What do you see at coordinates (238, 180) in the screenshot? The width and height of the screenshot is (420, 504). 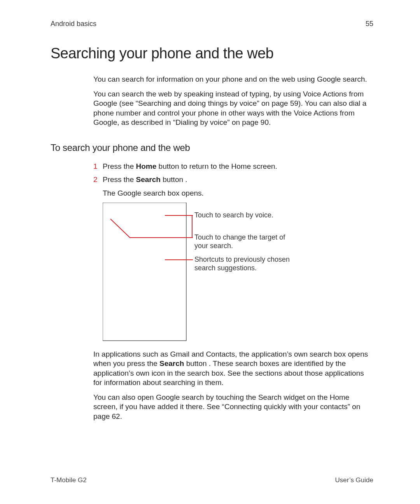 I see `step-2-text: Press the Search button .` at bounding box center [238, 180].